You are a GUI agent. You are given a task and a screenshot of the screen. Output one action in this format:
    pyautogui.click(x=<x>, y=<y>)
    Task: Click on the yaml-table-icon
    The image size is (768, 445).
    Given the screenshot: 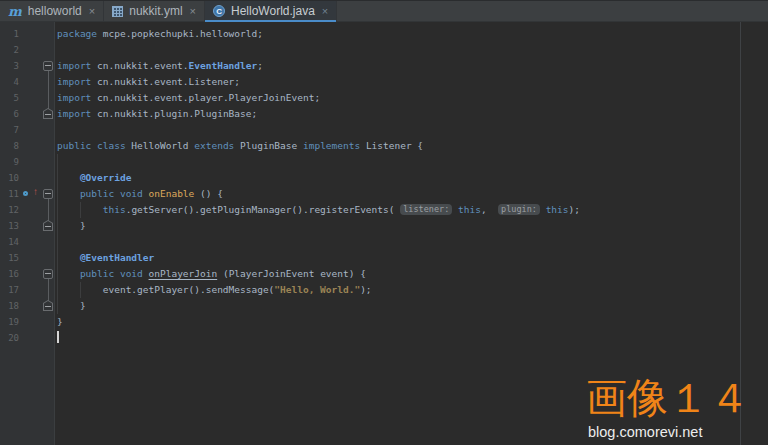 What is the action you would take?
    pyautogui.click(x=118, y=12)
    